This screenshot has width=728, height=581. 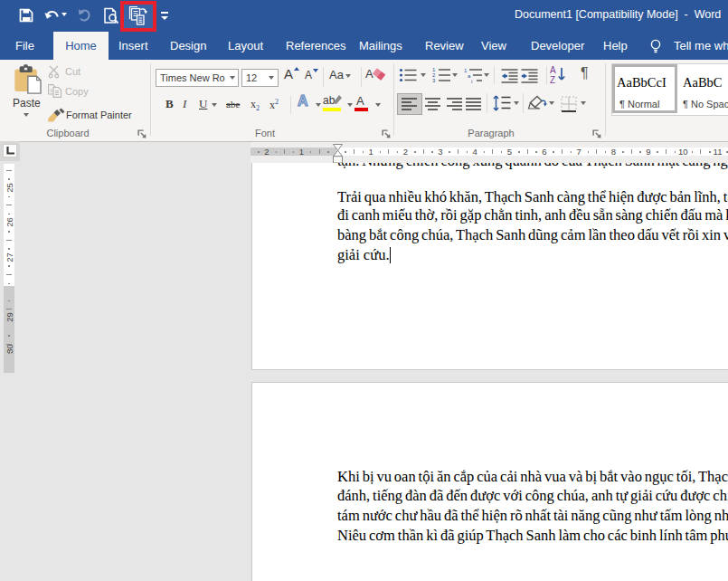 I want to click on svg-text: A, so click(x=553, y=71).